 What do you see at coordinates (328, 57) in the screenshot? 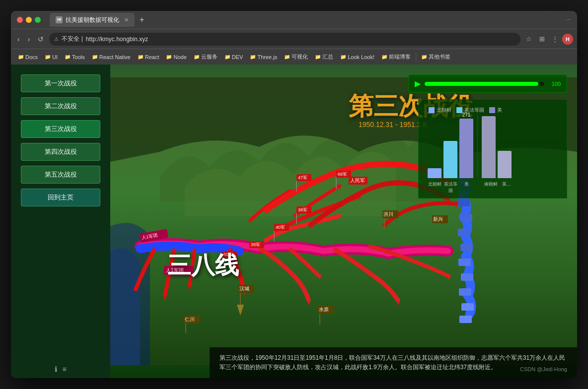
I see `bookmark-label: 汇总` at bounding box center [328, 57].